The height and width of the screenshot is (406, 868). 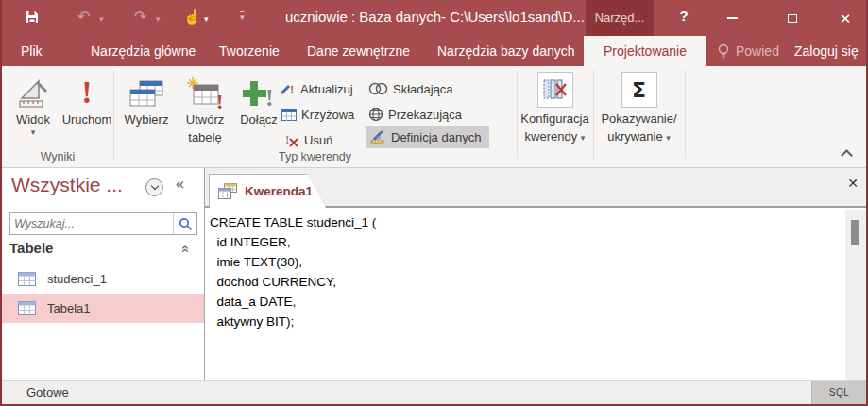 What do you see at coordinates (635, 136) in the screenshot?
I see `show-hide-label-2: ukrywanie` at bounding box center [635, 136].